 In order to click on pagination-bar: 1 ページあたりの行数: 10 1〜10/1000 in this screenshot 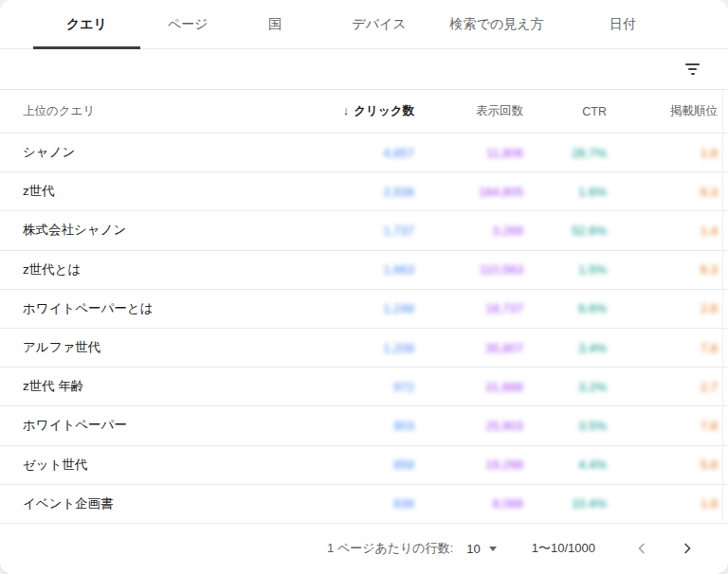, I will do `click(364, 549)`.